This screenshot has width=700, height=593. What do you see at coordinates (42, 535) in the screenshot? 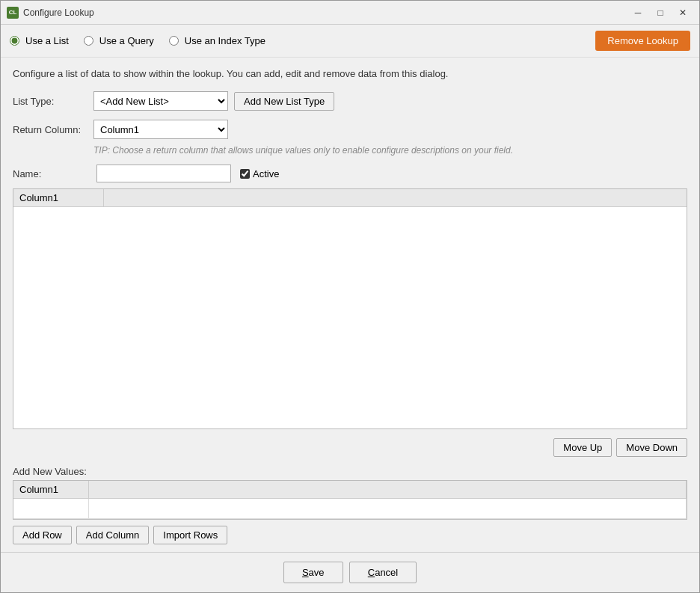
I see `add-row-button: Add Row` at bounding box center [42, 535].